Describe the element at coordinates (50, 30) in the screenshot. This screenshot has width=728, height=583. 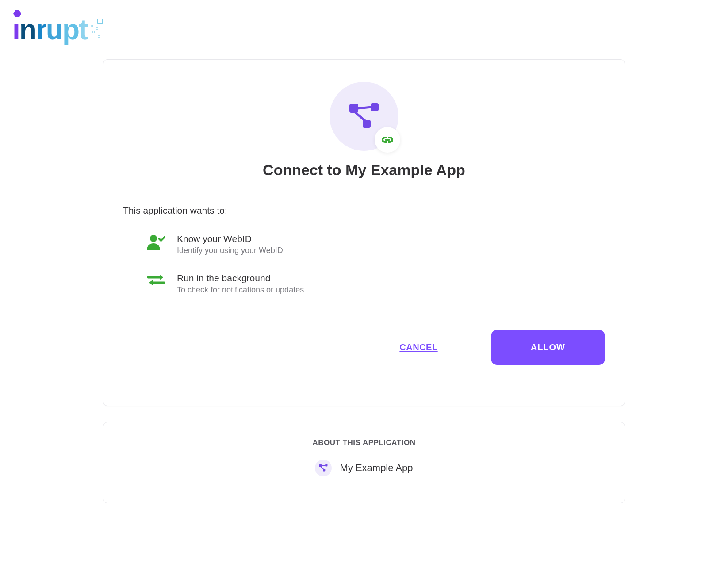
I see `brand-wordmark: ınrupt` at that location.